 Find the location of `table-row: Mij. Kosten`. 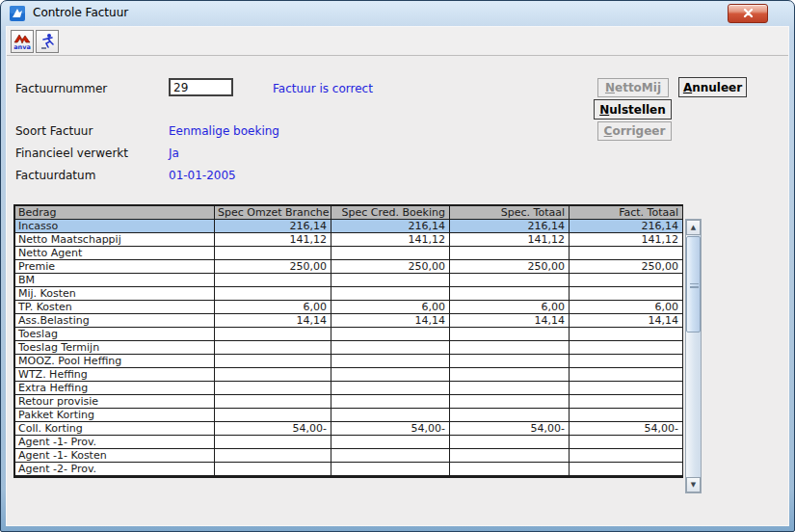

table-row: Mij. Kosten is located at coordinates (349, 294).